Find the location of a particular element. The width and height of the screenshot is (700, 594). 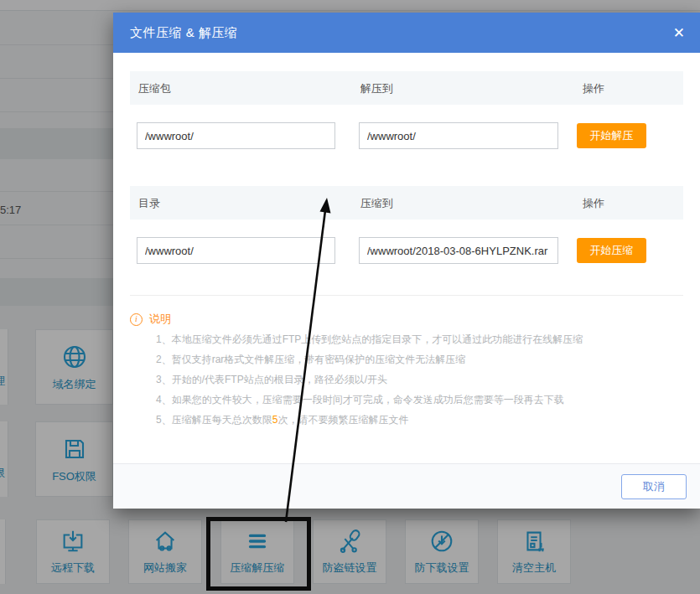

col-header-compress-to: 压缩到 is located at coordinates (377, 204).